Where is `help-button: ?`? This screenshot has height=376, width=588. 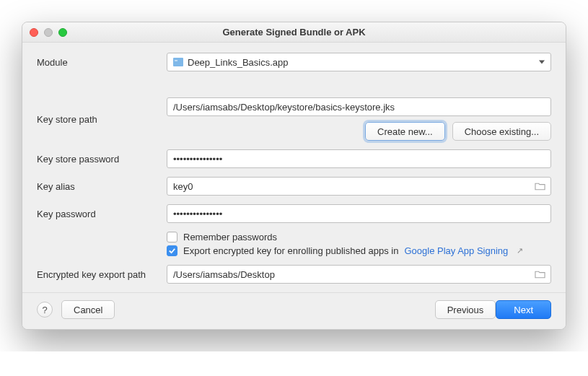
help-button: ? is located at coordinates (45, 310).